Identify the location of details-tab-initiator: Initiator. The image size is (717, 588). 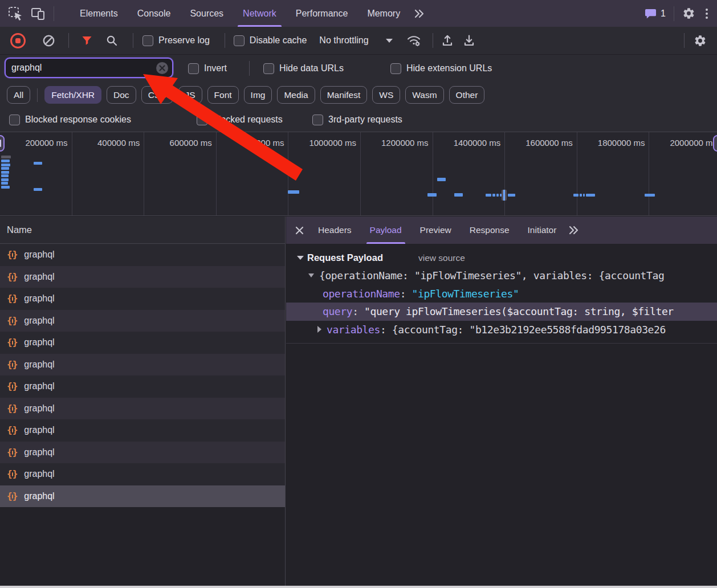
(543, 230).